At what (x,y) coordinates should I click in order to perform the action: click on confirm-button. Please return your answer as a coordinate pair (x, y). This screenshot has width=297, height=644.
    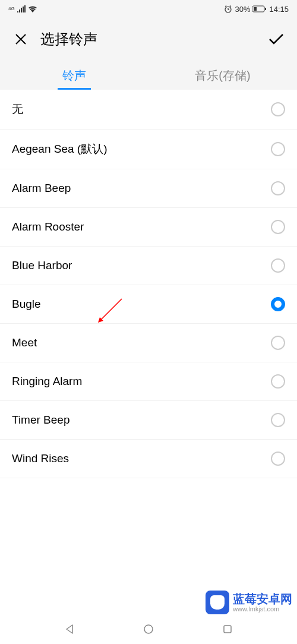
    Looking at the image, I should click on (276, 39).